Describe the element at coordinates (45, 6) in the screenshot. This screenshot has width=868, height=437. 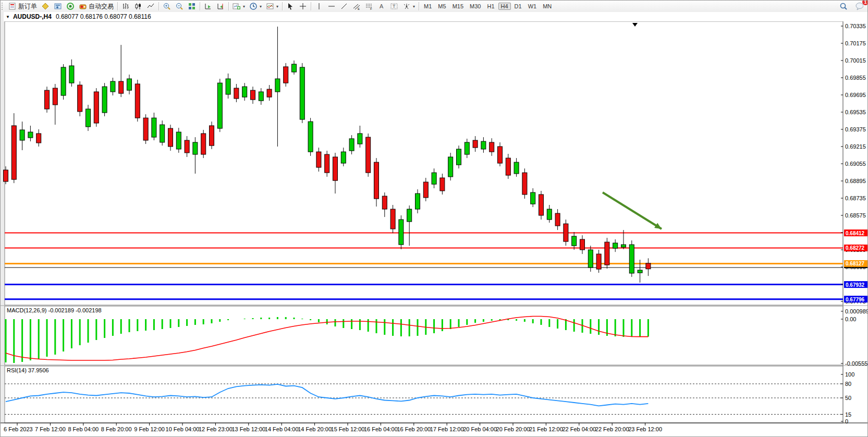
I see `market-watch-button` at that location.